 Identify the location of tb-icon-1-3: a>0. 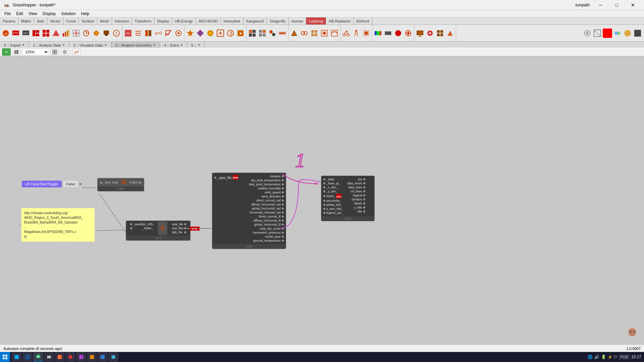
(158, 33).